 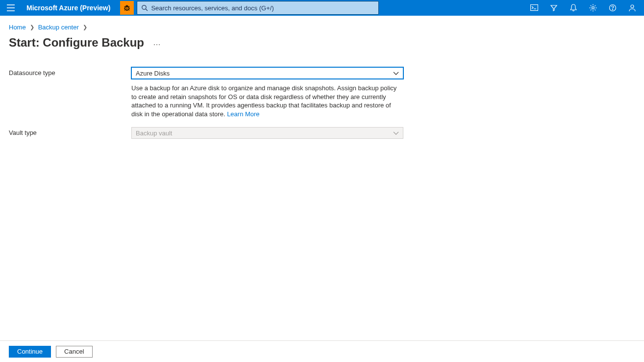 I want to click on settings-button, so click(x=593, y=8).